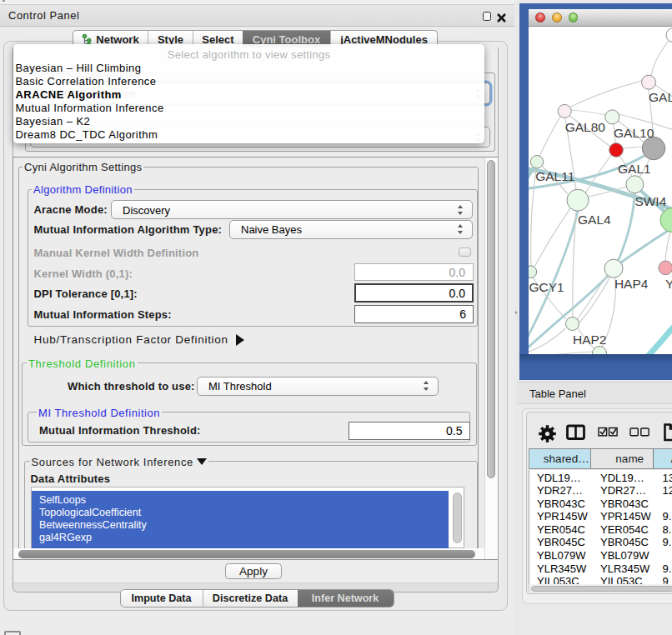 The width and height of the screenshot is (672, 635). Describe the element at coordinates (634, 168) in the screenshot. I see `svg-text: GAL1` at that location.